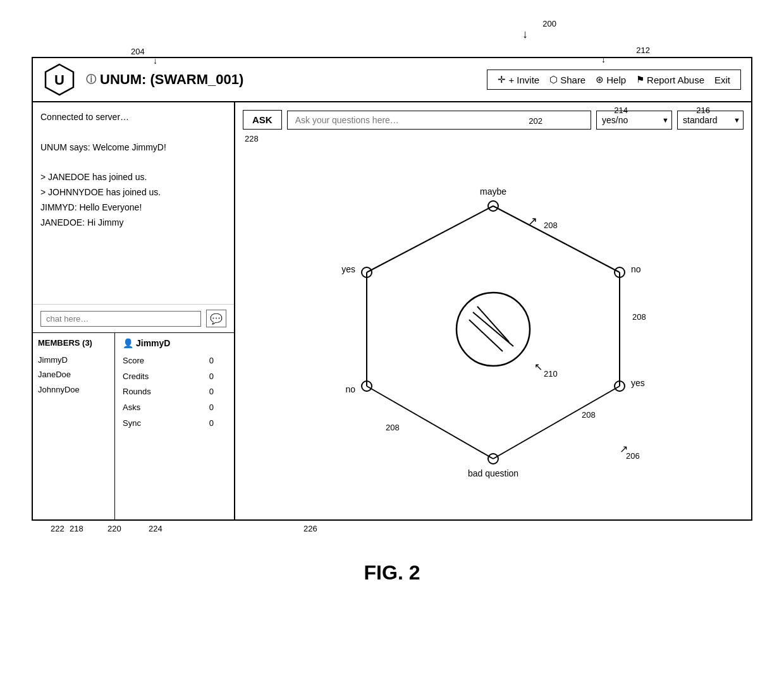 The width and height of the screenshot is (784, 673). I want to click on members-list: MEMBERS (3) JimmyD JaneDoe JohnnyDoe, so click(74, 426).